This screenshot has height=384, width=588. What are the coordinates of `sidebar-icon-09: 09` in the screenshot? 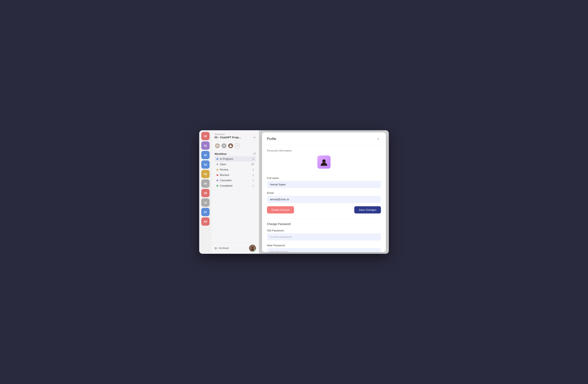 It's located at (206, 193).